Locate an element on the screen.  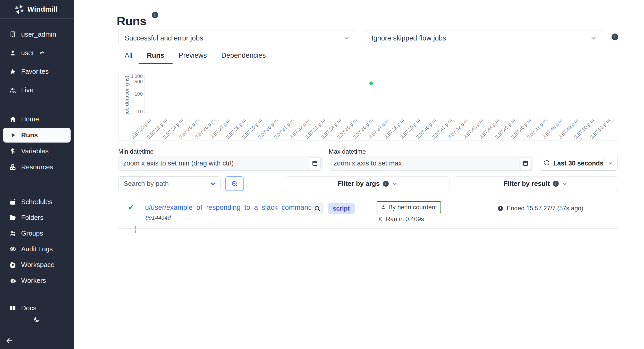
sidebar-group-admin: SchedulesFoldersGroupsAudit LogsWorkspac… is located at coordinates (37, 241).